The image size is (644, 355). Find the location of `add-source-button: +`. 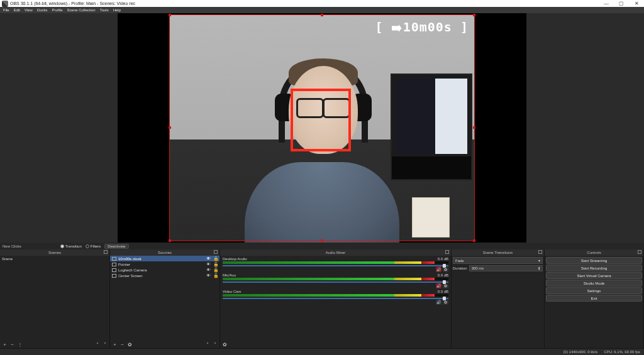

add-source-button: + is located at coordinates (114, 344).